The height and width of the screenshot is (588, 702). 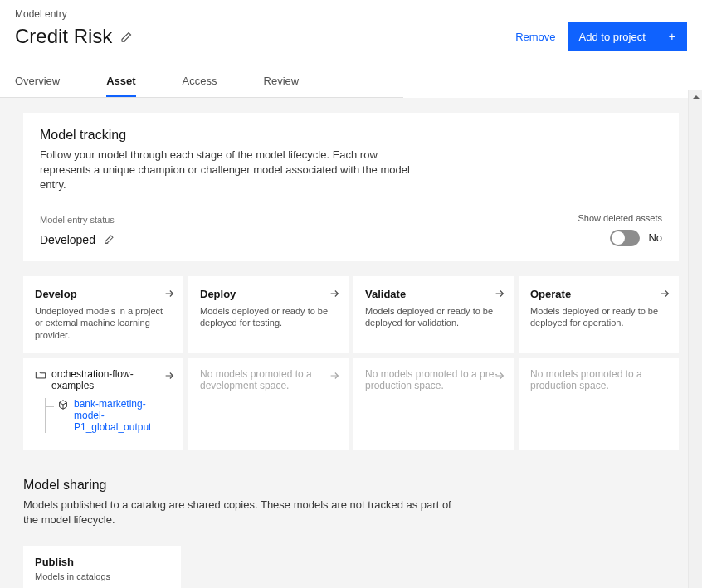 I want to click on toggle-value: No, so click(x=656, y=237).